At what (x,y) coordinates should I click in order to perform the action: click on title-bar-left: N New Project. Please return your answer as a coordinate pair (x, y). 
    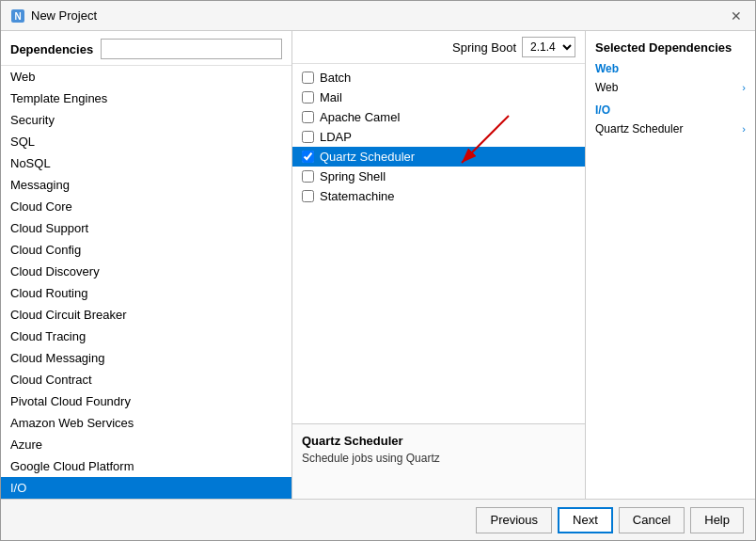
    Looking at the image, I should click on (54, 16).